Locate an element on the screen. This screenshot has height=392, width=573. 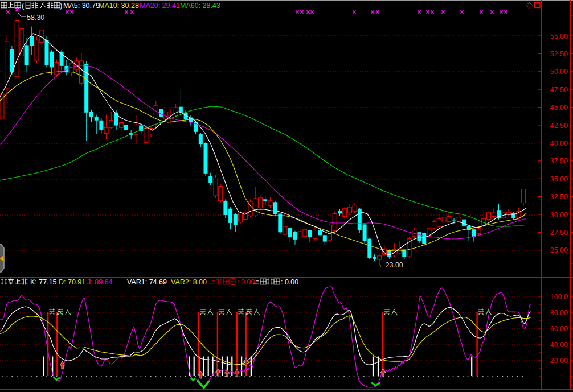
svg-text: VAR2: 8.00 is located at coordinates (189, 282).